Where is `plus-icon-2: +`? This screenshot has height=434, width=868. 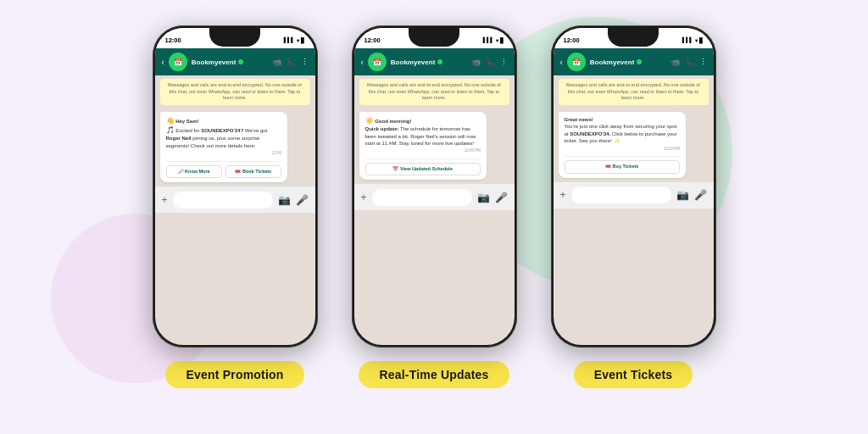 plus-icon-2: + is located at coordinates (364, 198).